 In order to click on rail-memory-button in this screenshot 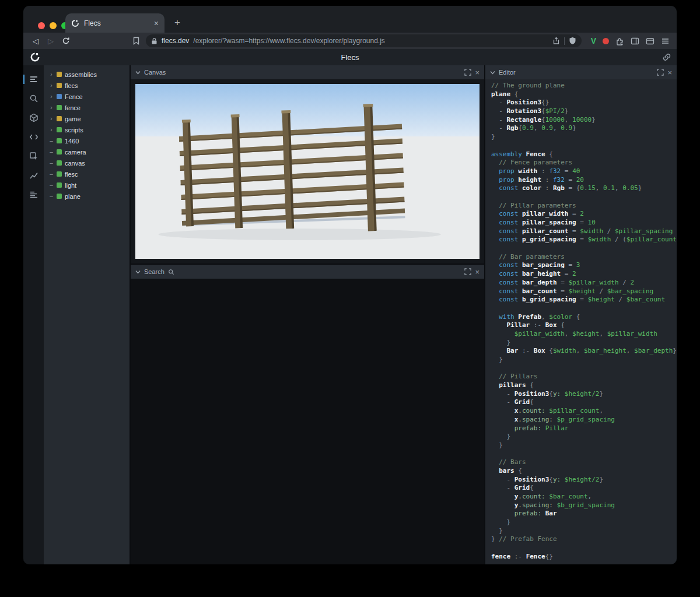, I will do `click(34, 195)`.